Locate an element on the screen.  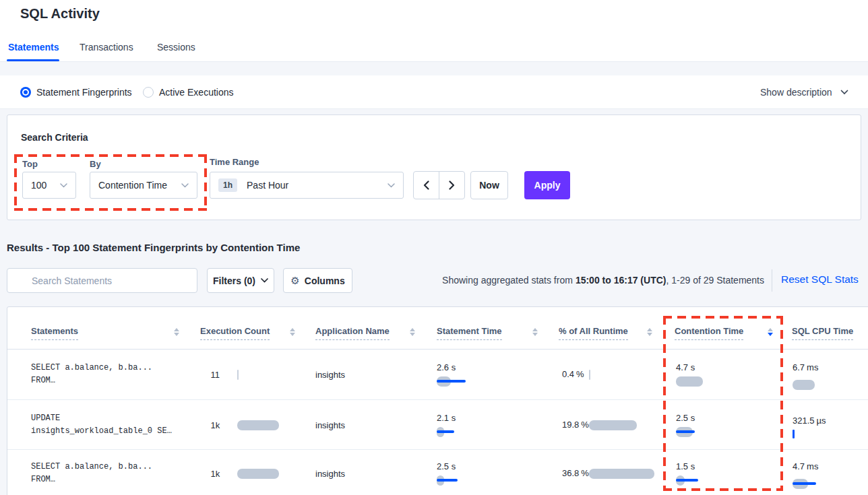
chevron-right-icon is located at coordinates (452, 185).